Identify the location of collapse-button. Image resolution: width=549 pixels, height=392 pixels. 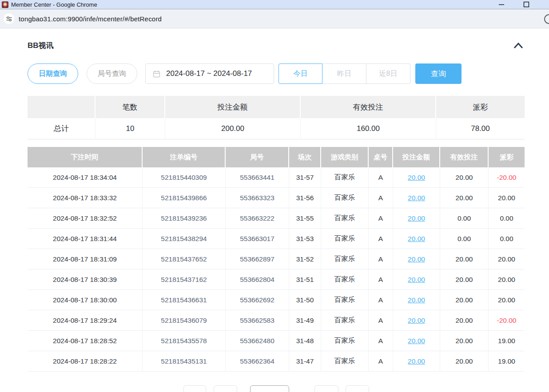
(518, 46).